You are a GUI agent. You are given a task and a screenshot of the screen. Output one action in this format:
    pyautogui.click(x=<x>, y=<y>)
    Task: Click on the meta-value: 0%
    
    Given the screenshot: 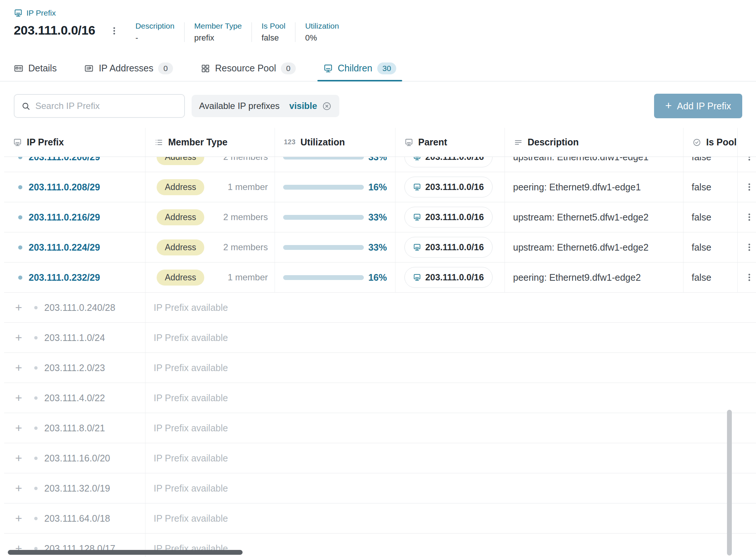 What is the action you would take?
    pyautogui.click(x=322, y=38)
    